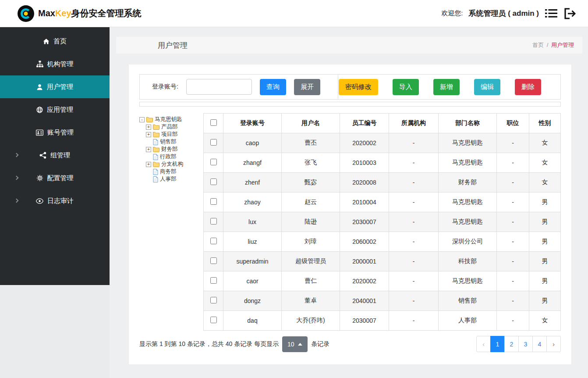 This screenshot has height=378, width=588. Describe the element at coordinates (214, 123) in the screenshot. I see `select-all-checkbox` at that location.